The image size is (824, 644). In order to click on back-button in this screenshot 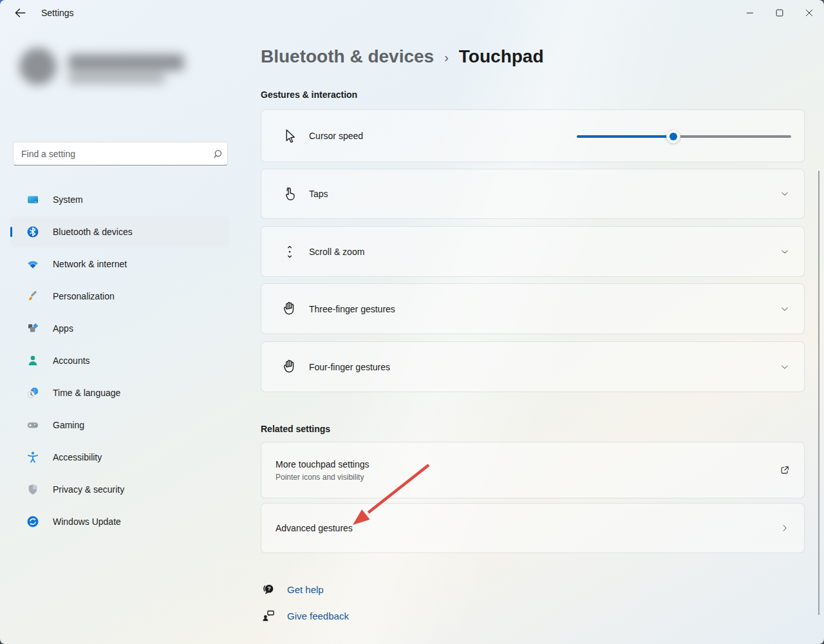, I will do `click(20, 13)`.